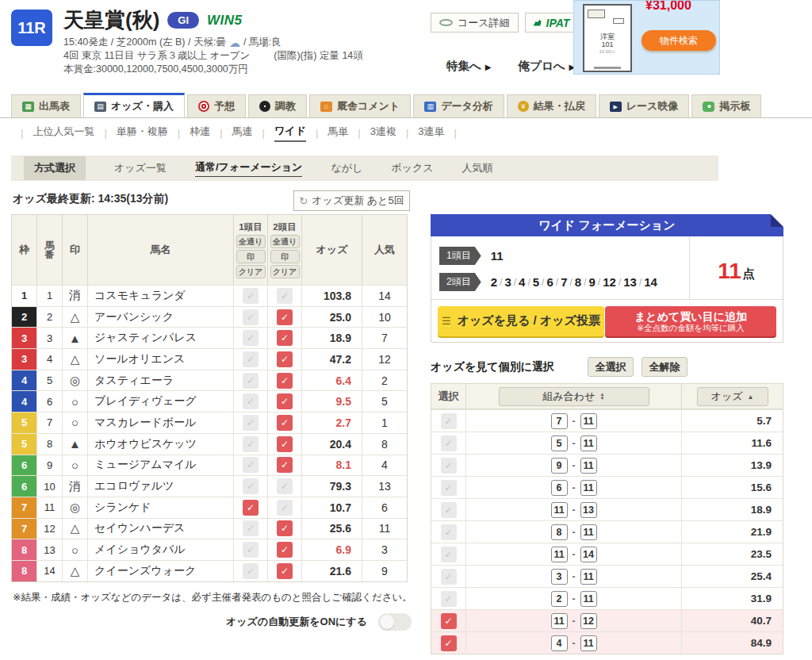 This screenshot has height=660, width=812. What do you see at coordinates (477, 168) in the screenshot?
I see `method-nav-人気順: 人気順` at bounding box center [477, 168].